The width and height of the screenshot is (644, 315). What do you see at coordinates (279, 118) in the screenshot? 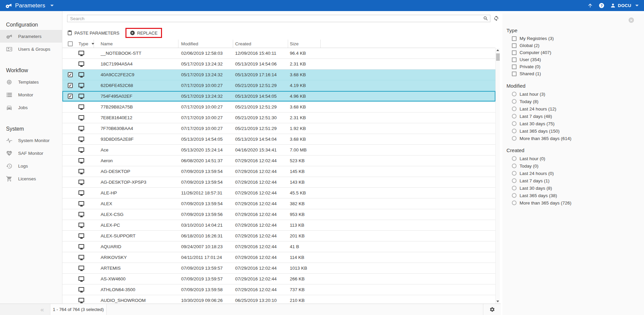
I see `table-row: 7E8E81640E12 07/17/2019 10:00:27 05/21/2…` at bounding box center [279, 118].